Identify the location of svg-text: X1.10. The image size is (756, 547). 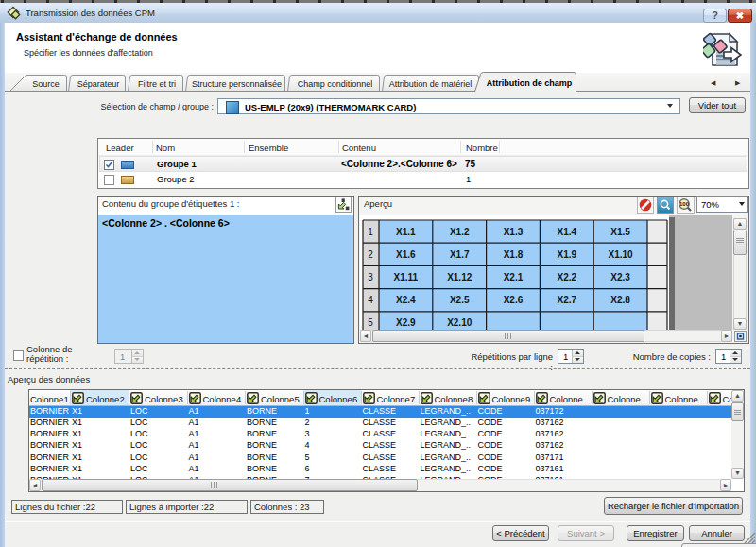
(622, 255).